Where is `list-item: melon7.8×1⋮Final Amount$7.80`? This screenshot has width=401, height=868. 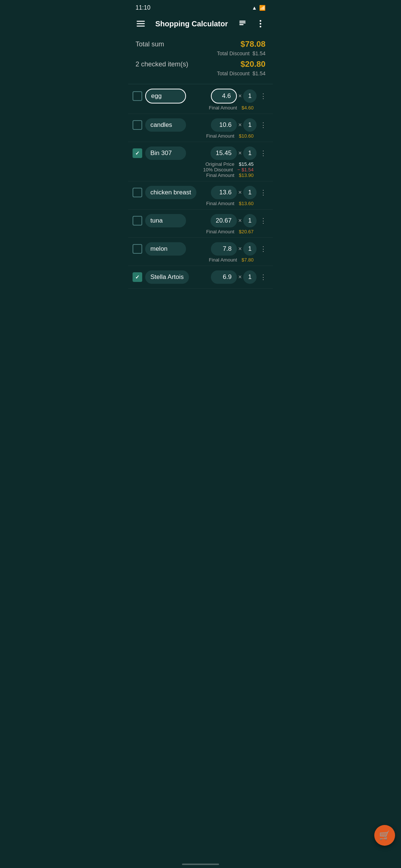
list-item: melon7.8×1⋮Final Amount$7.80 is located at coordinates (200, 252).